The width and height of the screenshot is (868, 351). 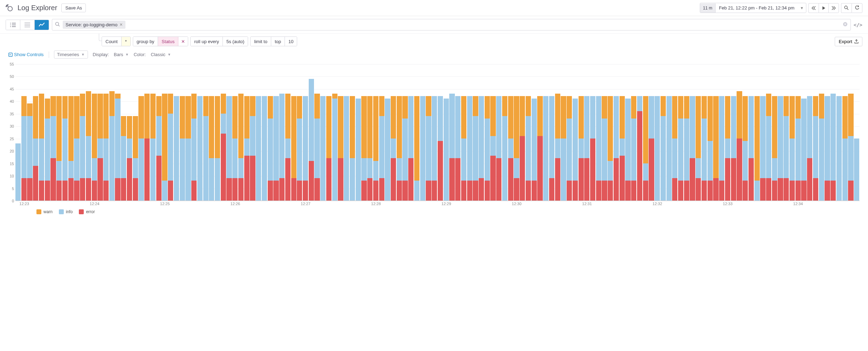 I want to click on time-range-picker: 11 m Feb 21, 12:22 pm - Feb 21, 12:34 pm…, so click(x=753, y=8).